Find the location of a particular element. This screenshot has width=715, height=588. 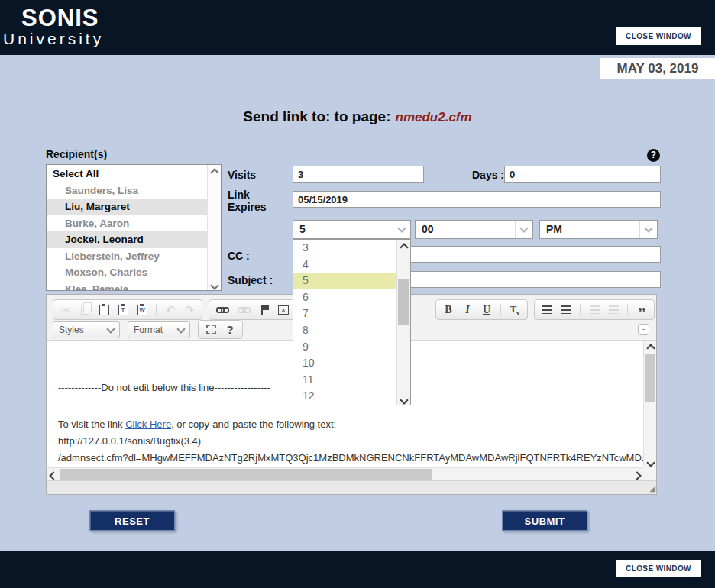

recipient-row: Saunders, Lisa is located at coordinates (127, 191).